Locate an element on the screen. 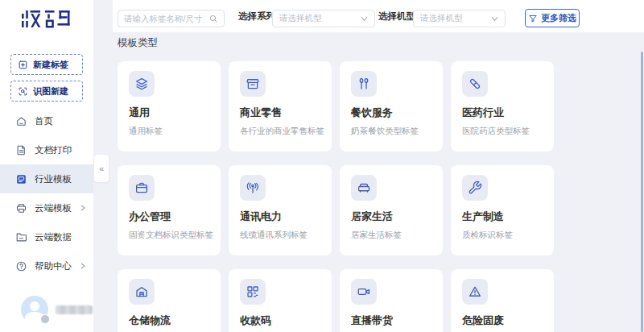  capsule-icon is located at coordinates (475, 84).